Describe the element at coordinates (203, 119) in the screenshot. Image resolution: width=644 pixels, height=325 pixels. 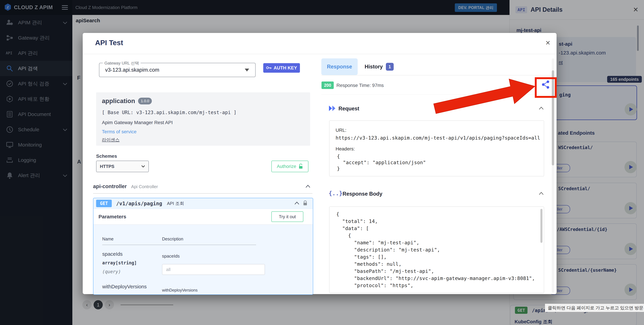
I see `application-info-block: application 1.0.0 [ Base URL: v3-123.api…` at that location.